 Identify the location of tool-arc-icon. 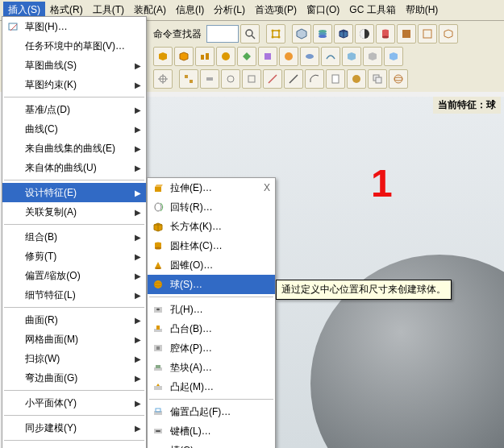
(314, 79).